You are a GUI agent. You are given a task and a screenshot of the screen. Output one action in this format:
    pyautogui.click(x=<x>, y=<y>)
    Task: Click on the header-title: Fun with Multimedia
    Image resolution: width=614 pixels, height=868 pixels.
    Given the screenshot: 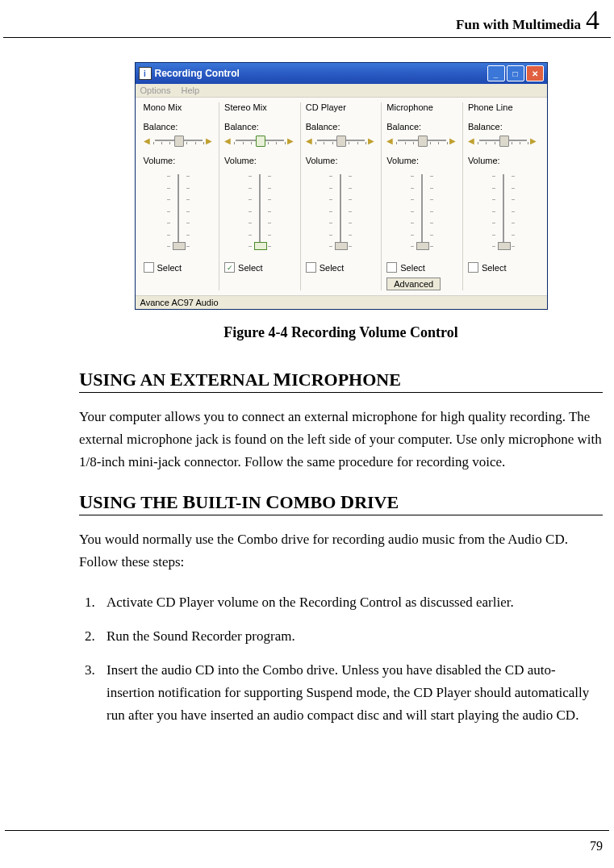 What is the action you would take?
    pyautogui.click(x=518, y=25)
    